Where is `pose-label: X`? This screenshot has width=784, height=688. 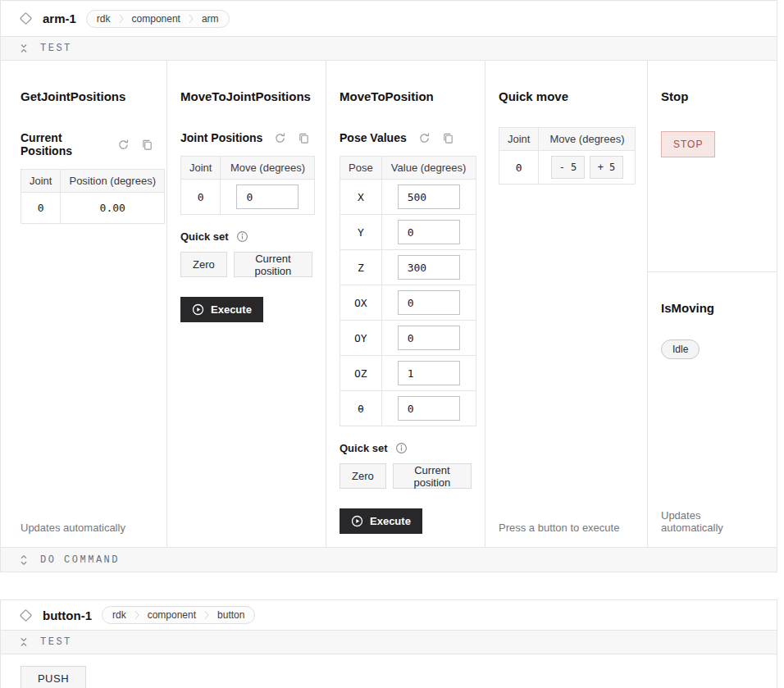
pose-label: X is located at coordinates (361, 197).